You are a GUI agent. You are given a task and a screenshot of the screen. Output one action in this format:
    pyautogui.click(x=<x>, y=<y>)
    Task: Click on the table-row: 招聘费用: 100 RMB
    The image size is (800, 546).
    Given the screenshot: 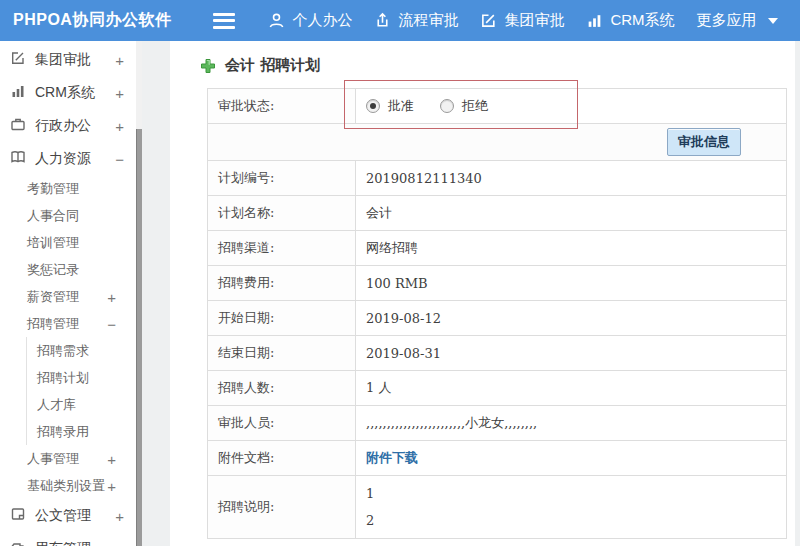 What is the action you would take?
    pyautogui.click(x=498, y=284)
    